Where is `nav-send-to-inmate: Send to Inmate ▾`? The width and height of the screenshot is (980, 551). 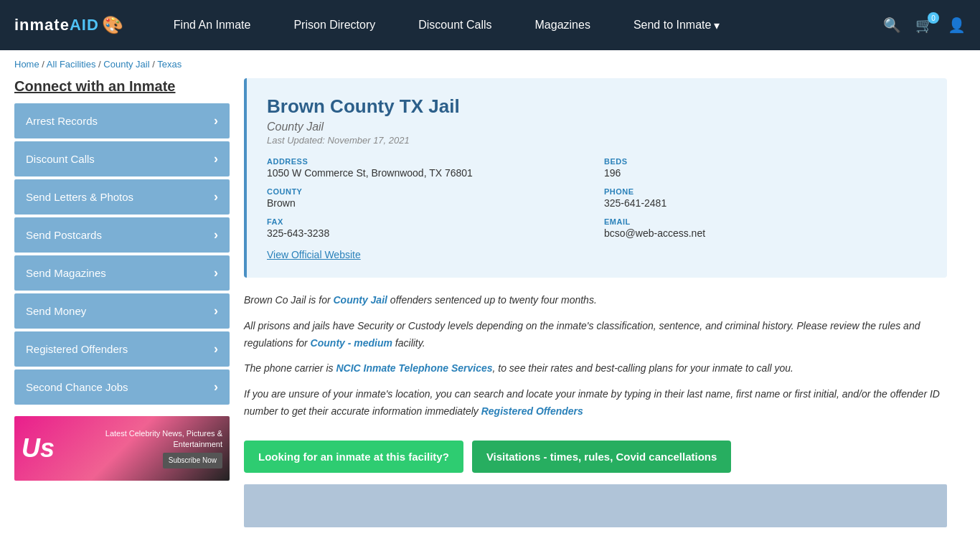 nav-send-to-inmate: Send to Inmate ▾ is located at coordinates (677, 25).